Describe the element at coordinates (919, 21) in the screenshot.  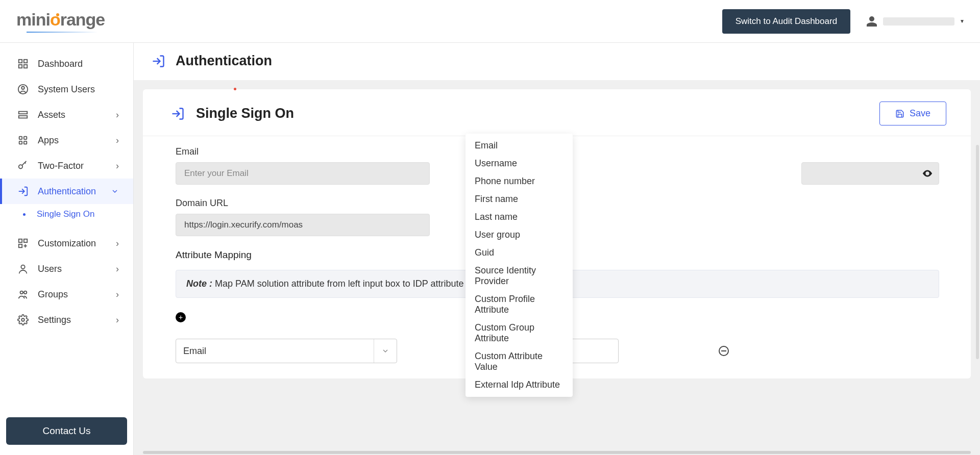
I see `redacted-username` at that location.